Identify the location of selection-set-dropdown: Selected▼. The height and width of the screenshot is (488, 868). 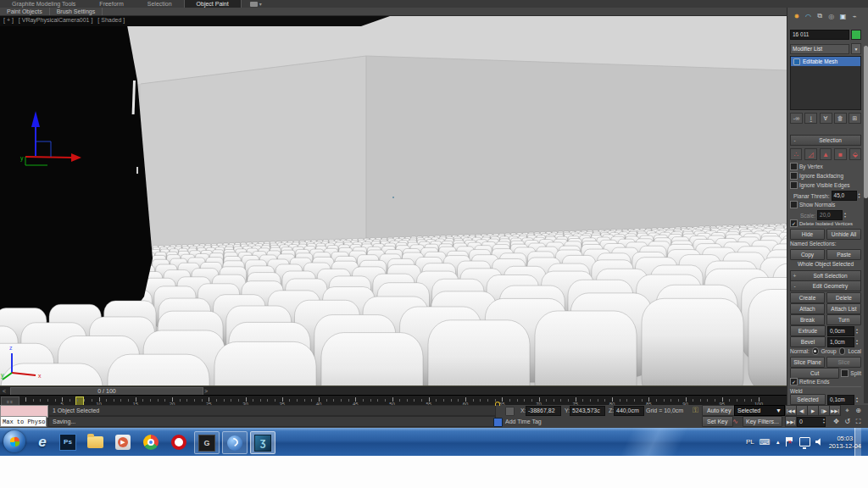
(760, 410).